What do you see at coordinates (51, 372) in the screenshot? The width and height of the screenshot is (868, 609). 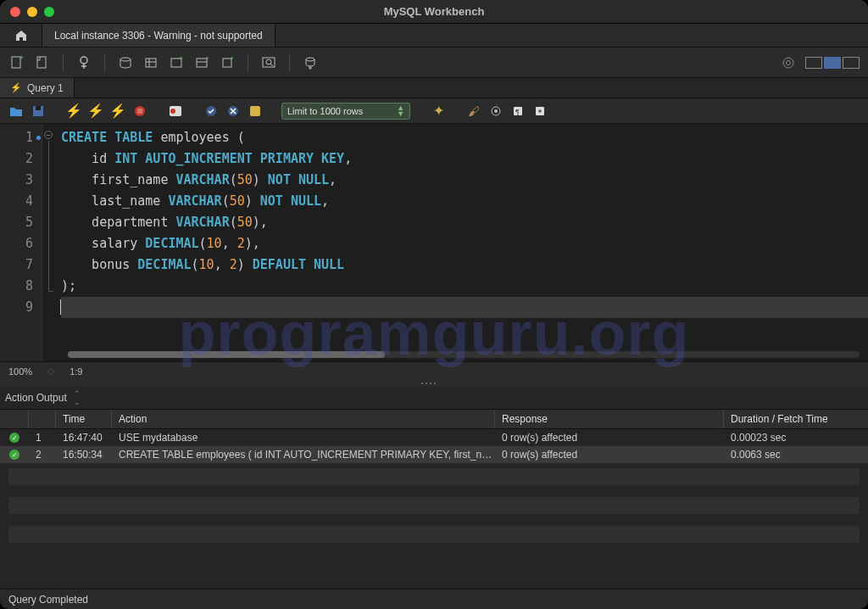 I see `zoom-stepper-icon: ◇` at bounding box center [51, 372].